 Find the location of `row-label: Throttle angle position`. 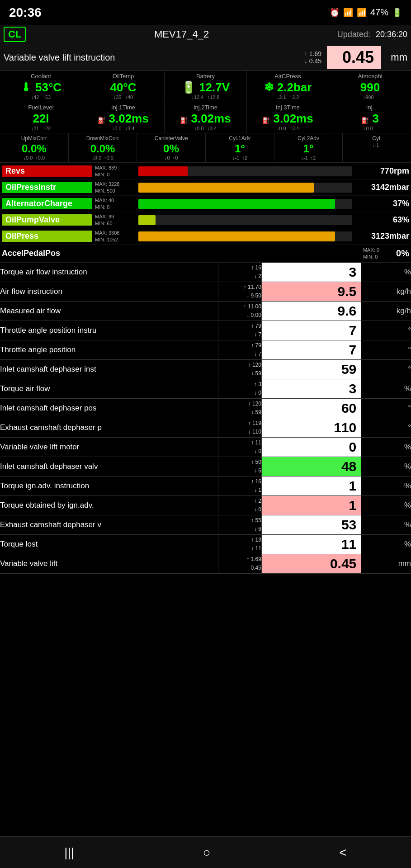

row-label: Throttle angle position is located at coordinates (109, 350).